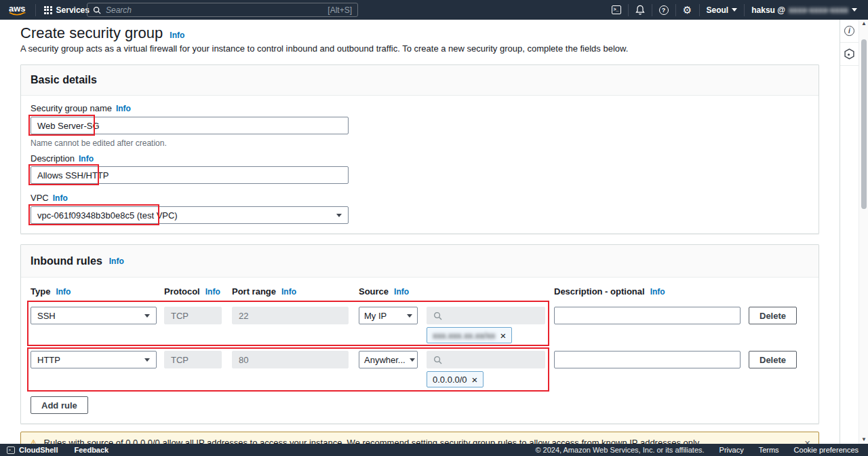 The width and height of the screenshot is (868, 456). What do you see at coordinates (450, 380) in the screenshot?
I see `rule-2-chip-cidr: 0.0.0.0/0` at bounding box center [450, 380].